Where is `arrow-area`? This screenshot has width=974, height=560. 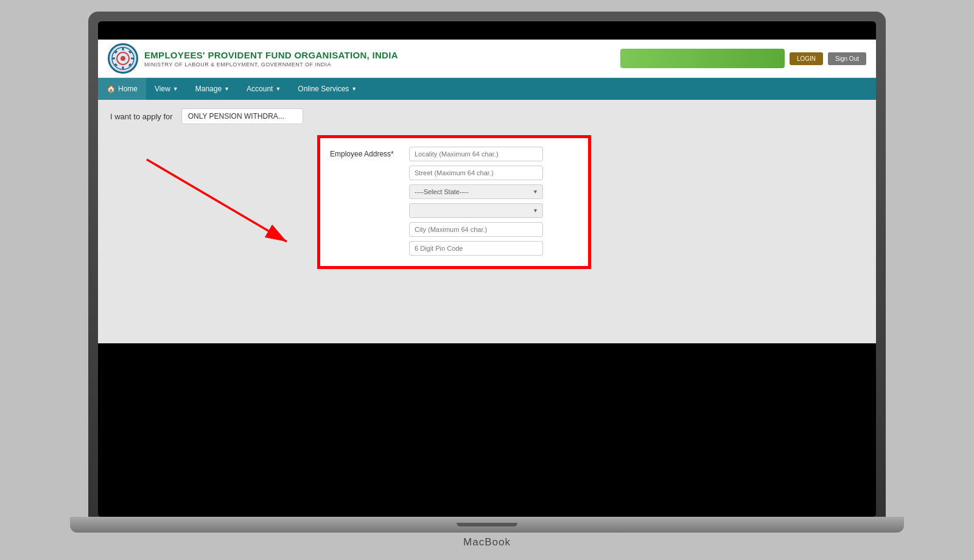 arrow-area is located at coordinates (214, 202).